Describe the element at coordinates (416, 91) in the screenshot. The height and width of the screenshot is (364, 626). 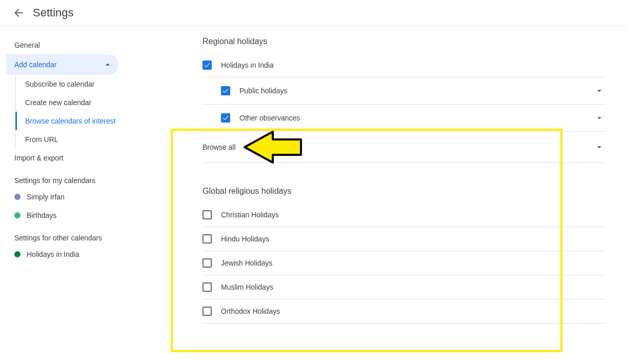
I see `label-public-holidays: Public holidays` at that location.